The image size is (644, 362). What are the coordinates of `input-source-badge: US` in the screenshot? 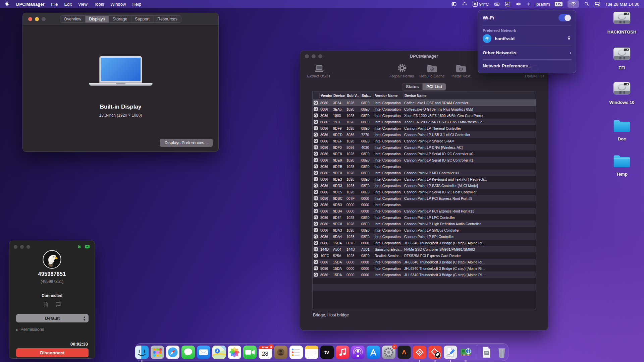 It's located at (559, 4).